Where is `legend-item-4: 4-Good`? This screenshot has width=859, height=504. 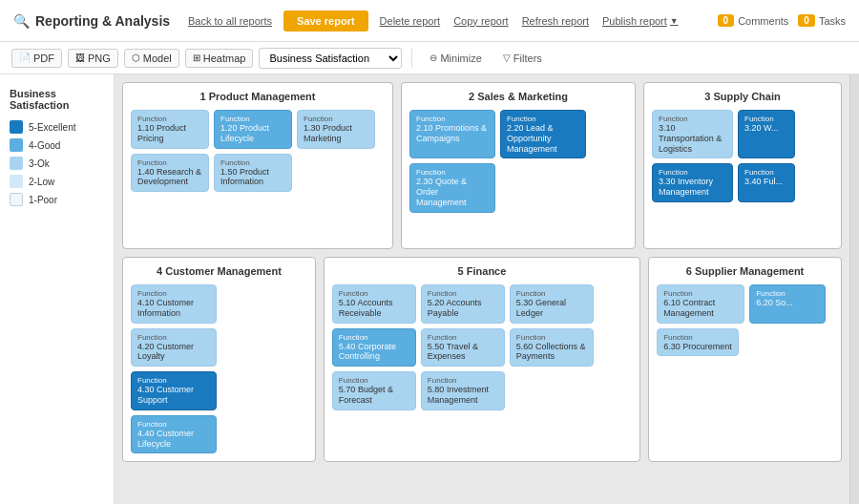 legend-item-4: 4-Good is located at coordinates (57, 145).